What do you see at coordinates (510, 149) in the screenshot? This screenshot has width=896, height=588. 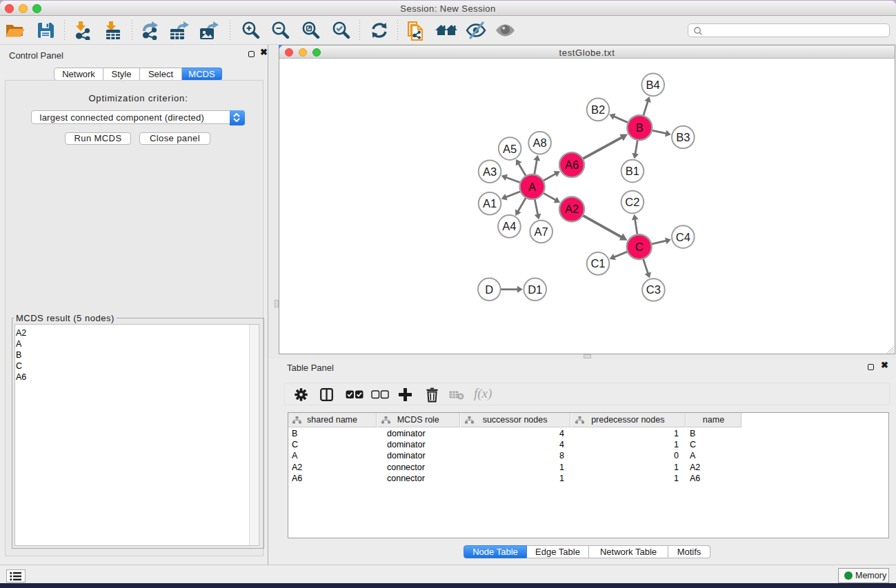 I see `svg-text: A5` at bounding box center [510, 149].